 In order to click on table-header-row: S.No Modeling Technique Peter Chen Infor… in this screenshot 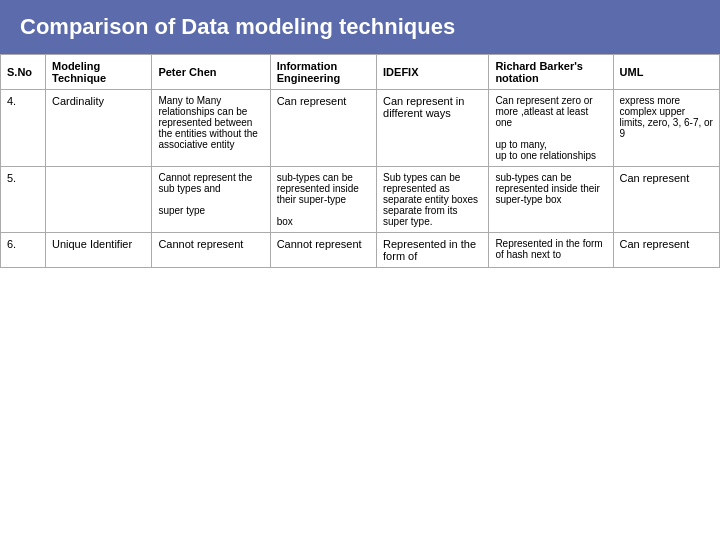, I will do `click(360, 72)`.